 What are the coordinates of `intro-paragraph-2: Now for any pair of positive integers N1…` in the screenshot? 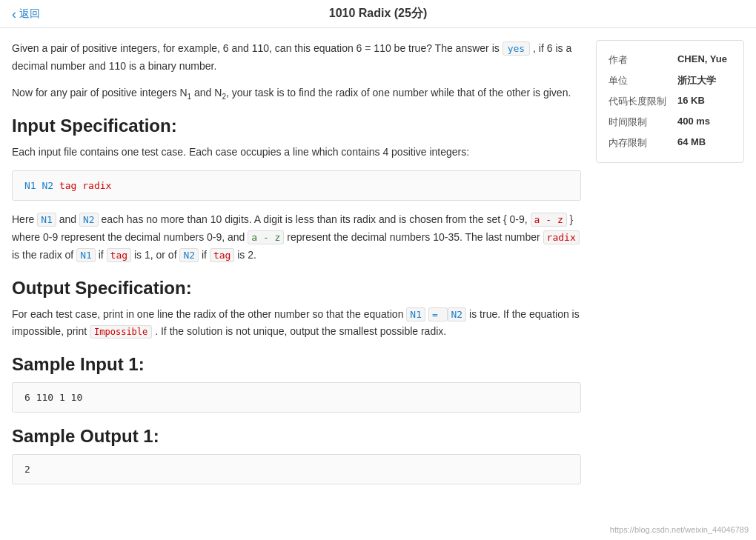 It's located at (296, 93).